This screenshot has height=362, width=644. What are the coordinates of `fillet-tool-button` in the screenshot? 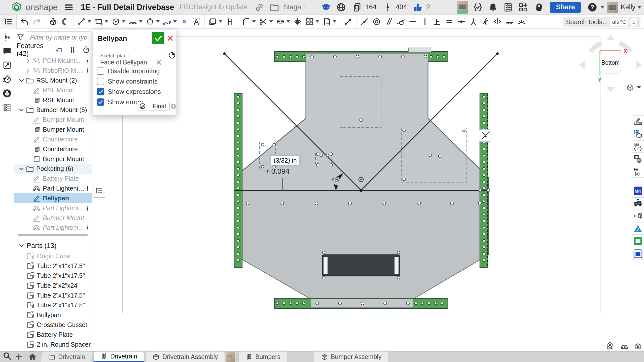 It's located at (249, 22).